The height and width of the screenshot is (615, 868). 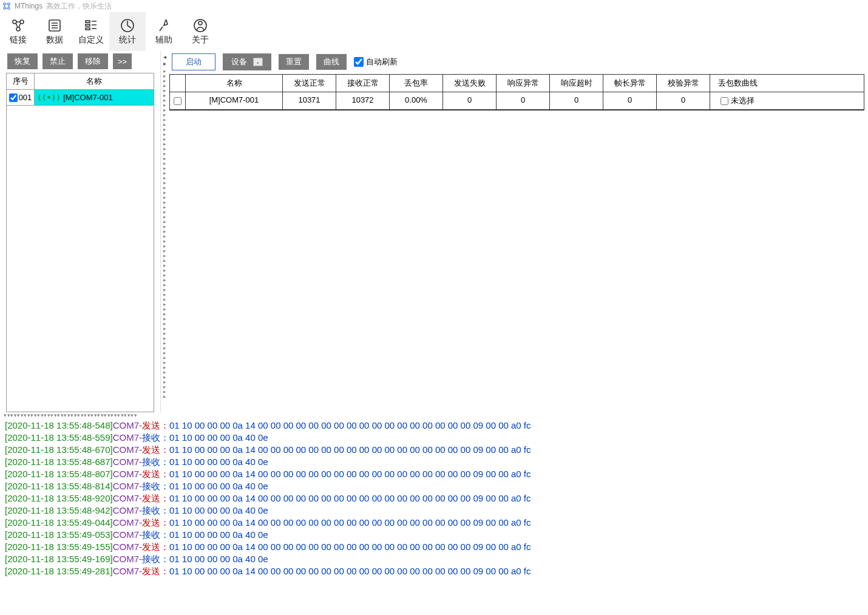 What do you see at coordinates (434, 571) in the screenshot?
I see `log-line: [2020-11-18 13:55:49-281]COM7-发送：01 10 0…` at bounding box center [434, 571].